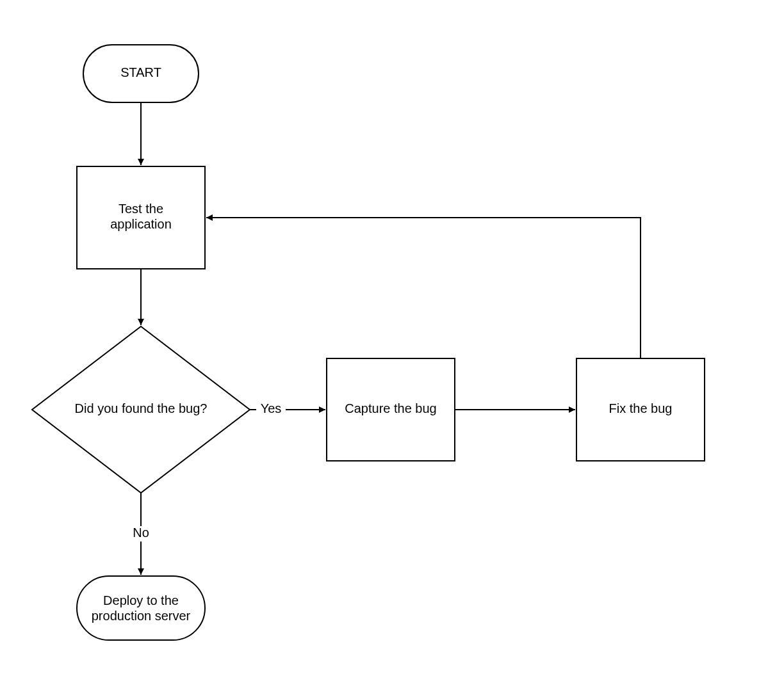 This screenshot has height=690, width=784. Describe the element at coordinates (141, 72) in the screenshot. I see `node-start-label: START` at that location.